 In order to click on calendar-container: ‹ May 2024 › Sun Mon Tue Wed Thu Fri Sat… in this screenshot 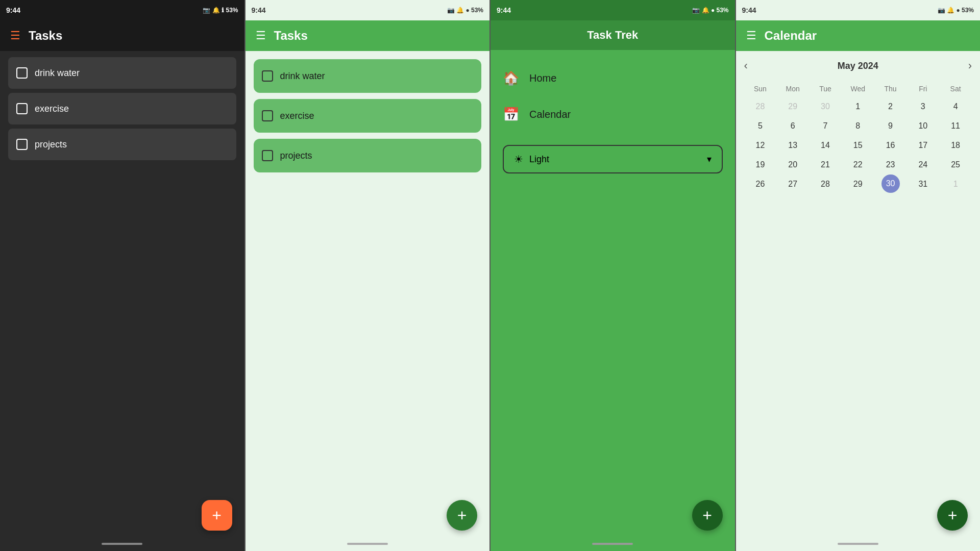, I will do `click(859, 127)`.